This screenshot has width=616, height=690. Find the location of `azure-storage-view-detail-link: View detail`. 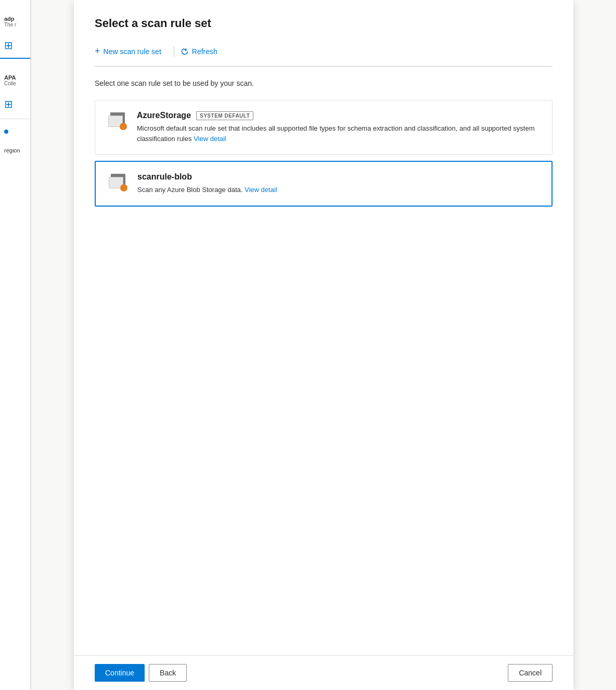

azure-storage-view-detail-link: View detail is located at coordinates (210, 138).